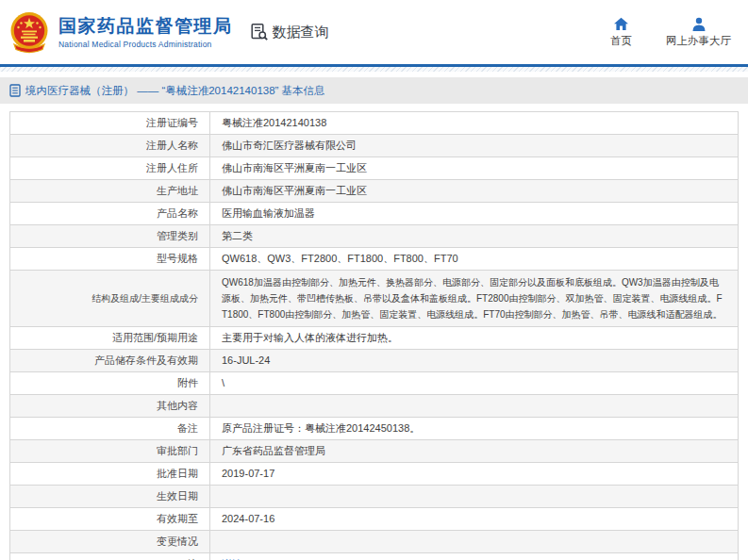  What do you see at coordinates (474, 299) in the screenshot?
I see `row-value: QW618加温器由控制部分、加热元件、换热器部分、电源部分、固定部分以及面板和底…` at bounding box center [474, 299].